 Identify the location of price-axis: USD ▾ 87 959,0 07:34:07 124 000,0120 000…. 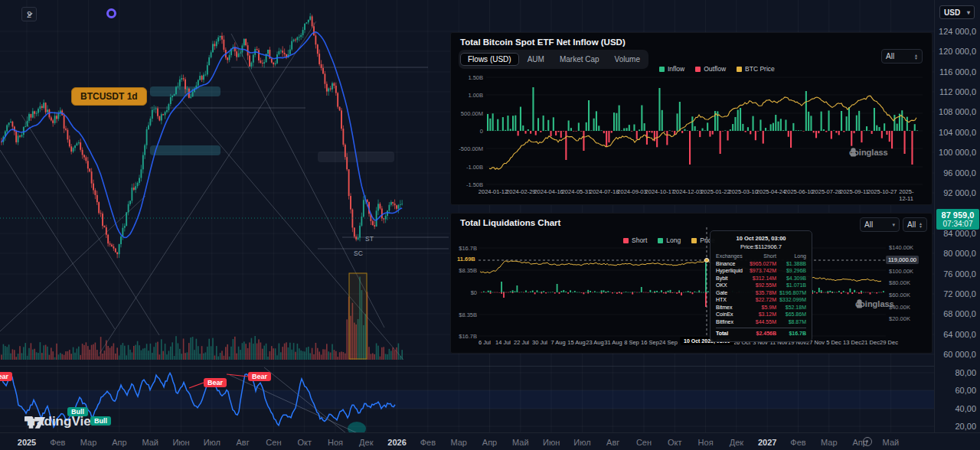
(957, 216).